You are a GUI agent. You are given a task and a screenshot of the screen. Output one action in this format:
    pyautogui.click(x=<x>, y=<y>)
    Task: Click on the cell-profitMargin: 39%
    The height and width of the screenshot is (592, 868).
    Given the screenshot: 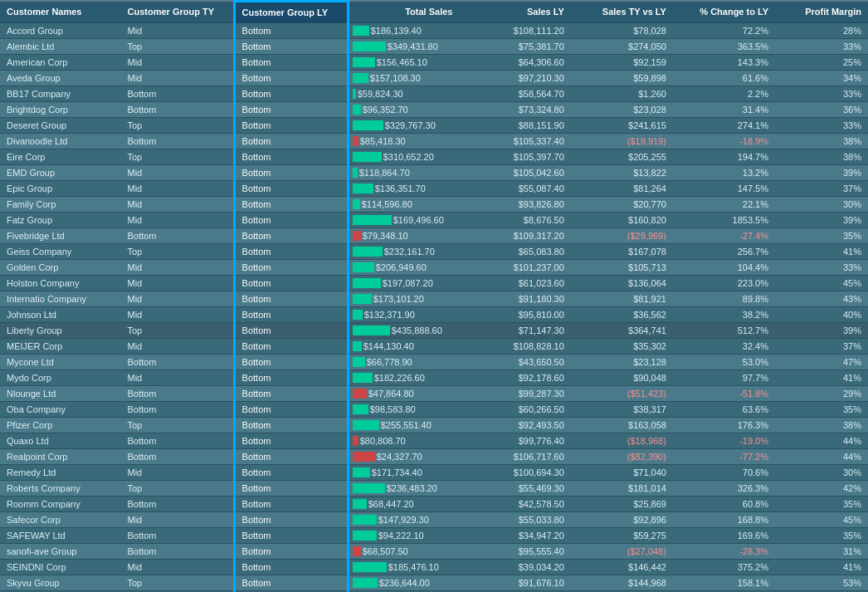 What is the action you would take?
    pyautogui.click(x=822, y=330)
    